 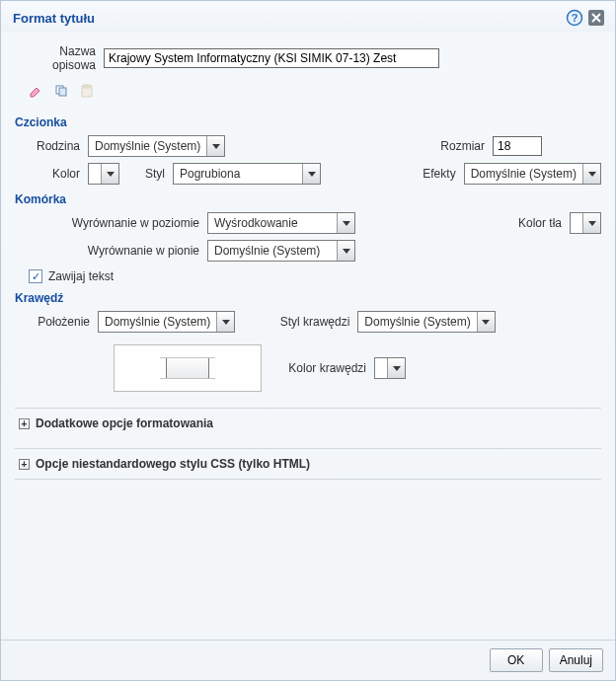 What do you see at coordinates (158, 322) in the screenshot?
I see `border-position-value: Domyślnie (System)` at bounding box center [158, 322].